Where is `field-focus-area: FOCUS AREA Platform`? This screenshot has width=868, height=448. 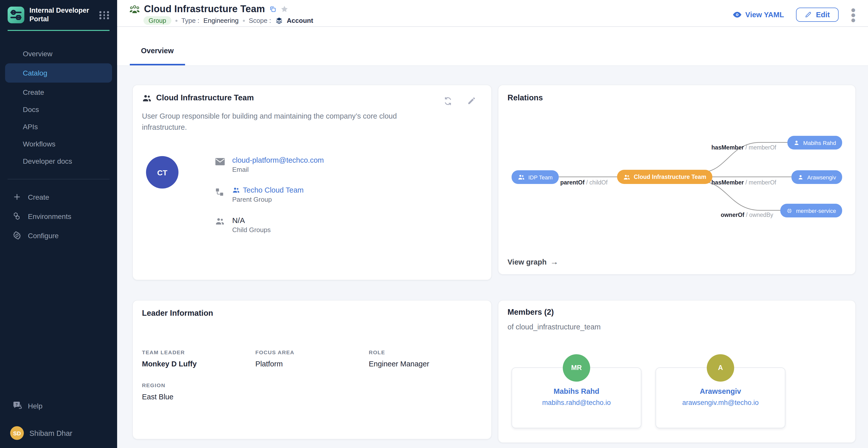 field-focus-area: FOCUS AREA Platform is located at coordinates (312, 358).